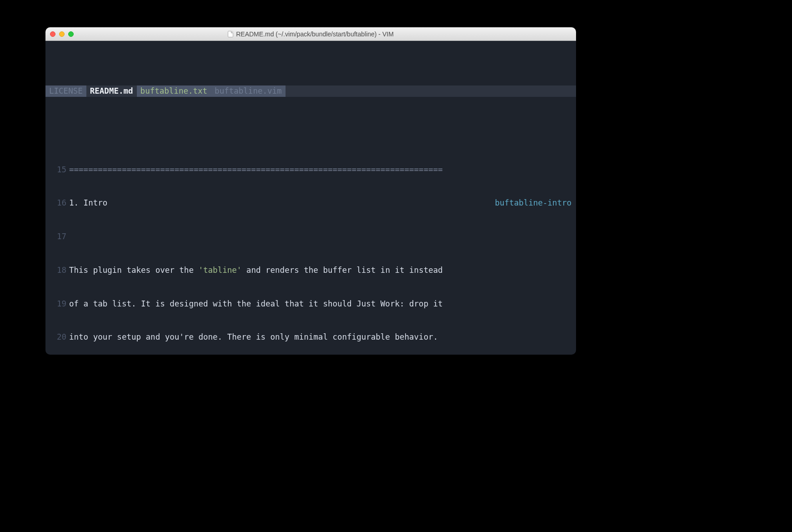 This screenshot has height=532, width=792. What do you see at coordinates (57, 270) in the screenshot?
I see `line-number: 18` at bounding box center [57, 270].